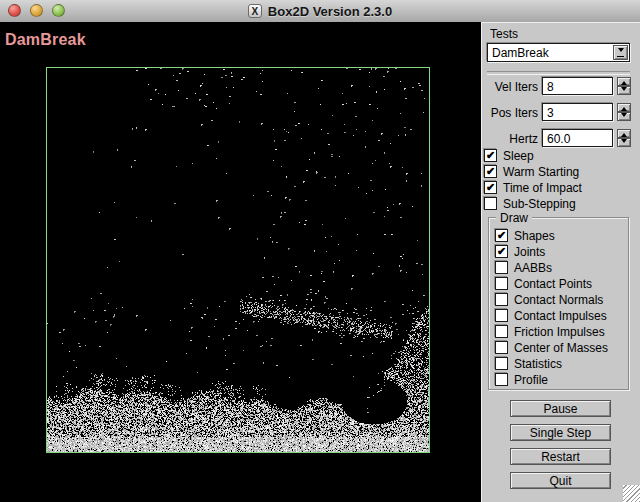 Image resolution: width=640 pixels, height=502 pixels. What do you see at coordinates (560, 408) in the screenshot?
I see `pause-button: Pause` at bounding box center [560, 408].